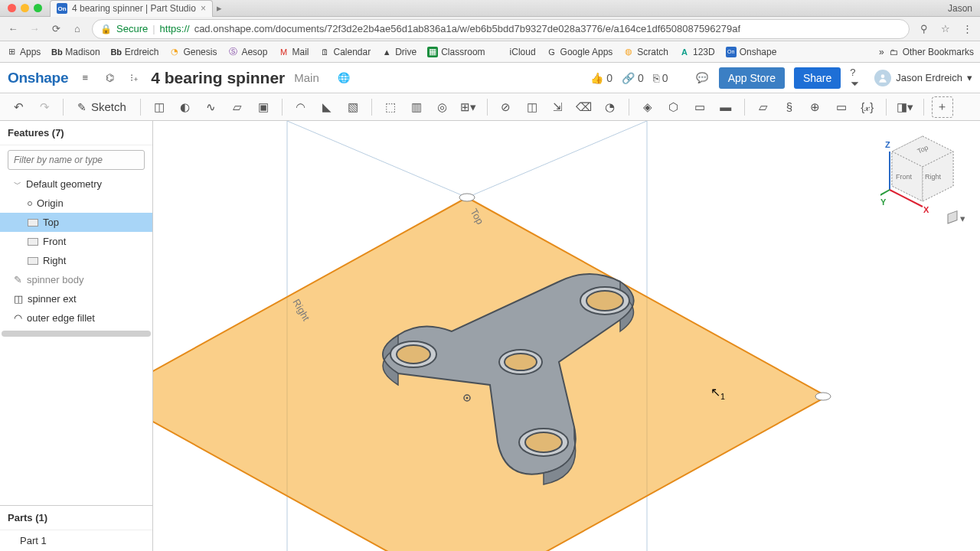  Describe the element at coordinates (23, 52) in the screenshot. I see `apps-bookmark: ⊞Apps` at that location.